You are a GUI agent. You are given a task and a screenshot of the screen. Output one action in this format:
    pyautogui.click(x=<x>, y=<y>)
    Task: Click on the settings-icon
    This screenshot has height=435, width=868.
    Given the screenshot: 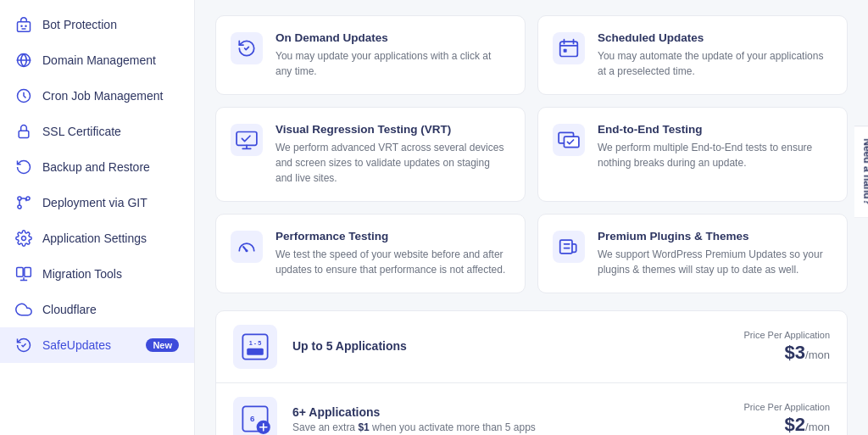 What is the action you would take?
    pyautogui.click(x=24, y=238)
    